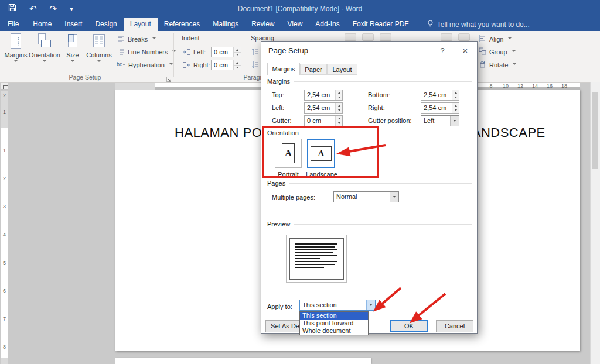 This screenshot has width=600, height=364. Describe the element at coordinates (498, 52) in the screenshot. I see `group-label: Group` at that location.